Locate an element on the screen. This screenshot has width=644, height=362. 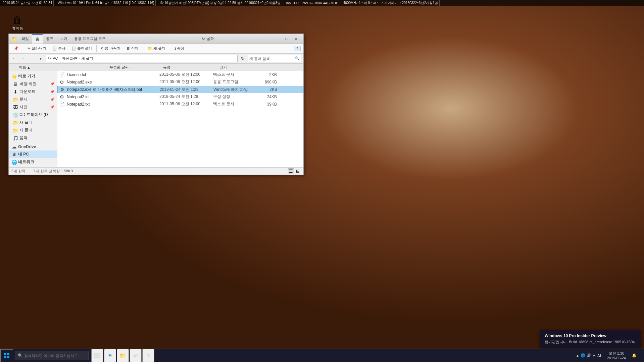
taskbar-search-input is located at coordinates (55, 356).